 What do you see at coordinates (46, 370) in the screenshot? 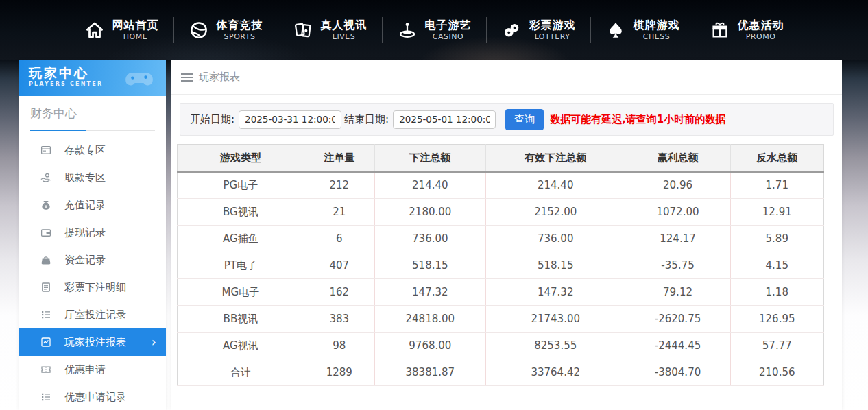
I see `promo-apply-icon` at bounding box center [46, 370].